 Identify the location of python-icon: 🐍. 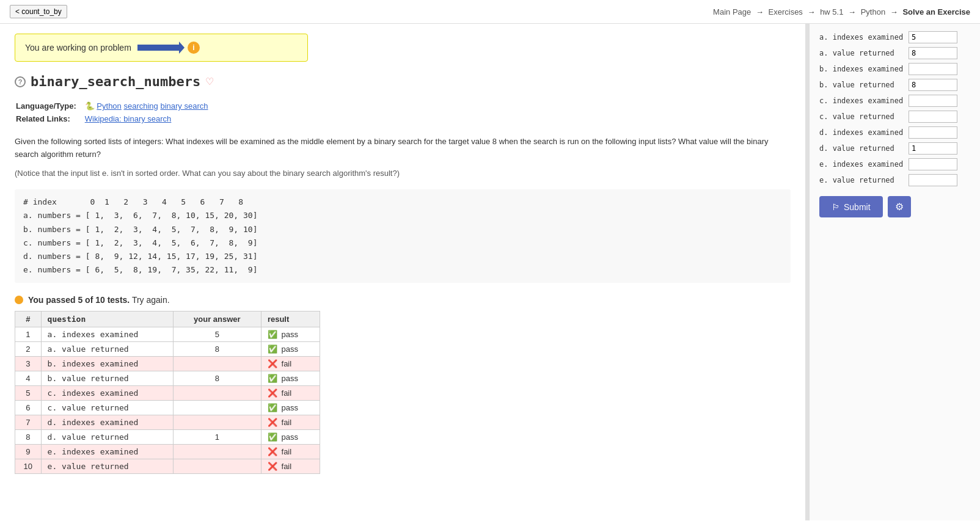
(91, 106).